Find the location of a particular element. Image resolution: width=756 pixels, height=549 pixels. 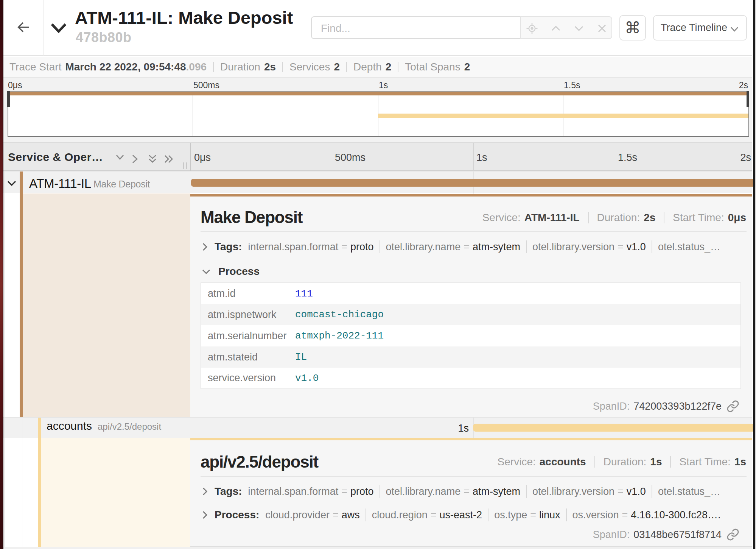

service-color-stripe is located at coordinates (21, 182).